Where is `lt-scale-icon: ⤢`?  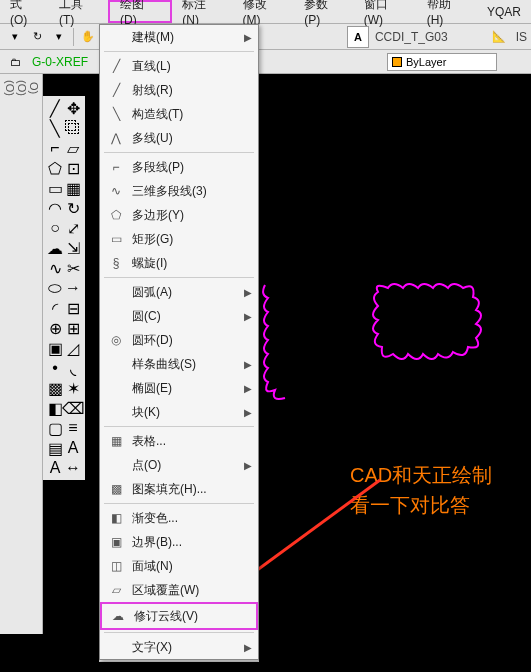
lt-scale-icon: ⤢ is located at coordinates (73, 228).